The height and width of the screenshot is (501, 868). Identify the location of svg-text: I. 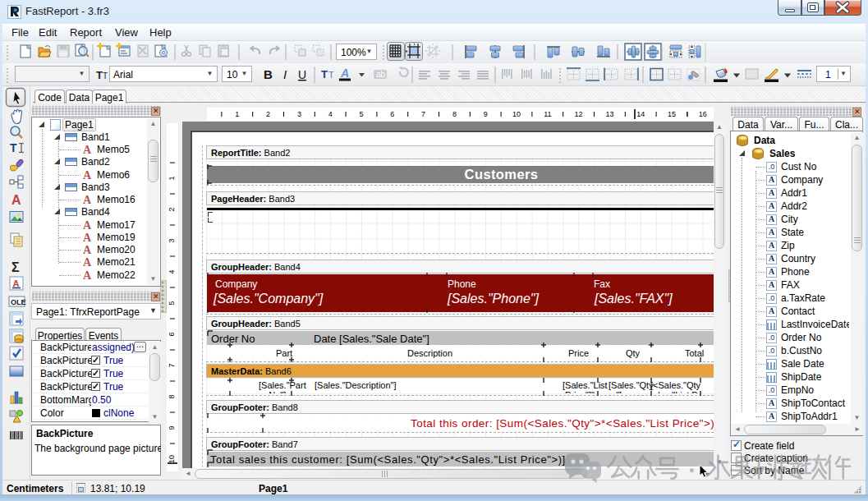
(285, 74).